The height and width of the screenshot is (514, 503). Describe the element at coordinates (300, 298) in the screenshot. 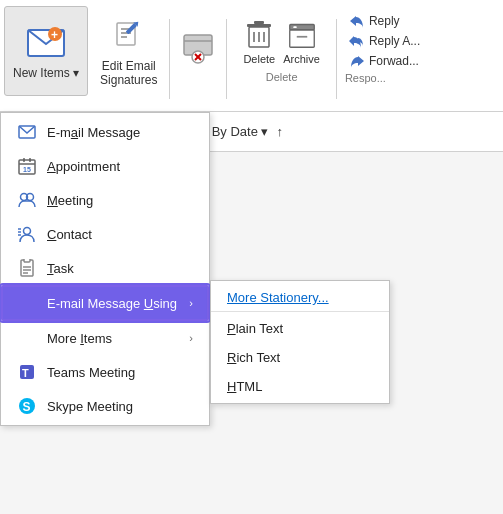

I see `more-stationery-label: More Stationery...` at that location.